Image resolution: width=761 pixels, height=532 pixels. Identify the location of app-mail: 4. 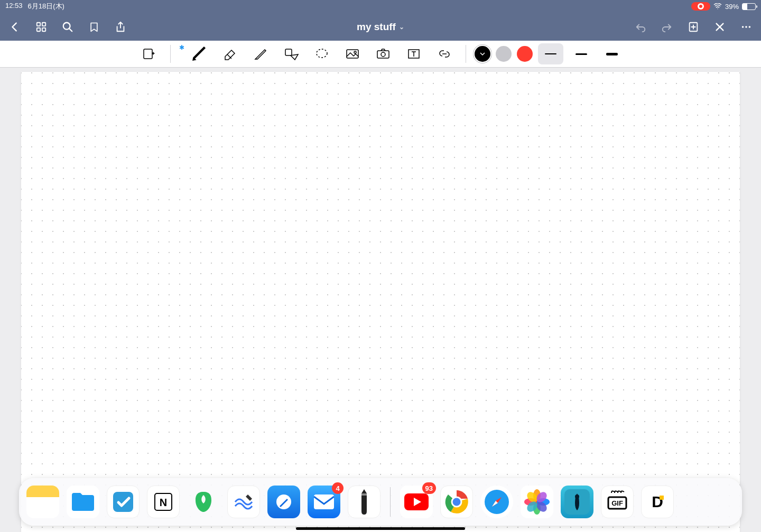
(324, 502).